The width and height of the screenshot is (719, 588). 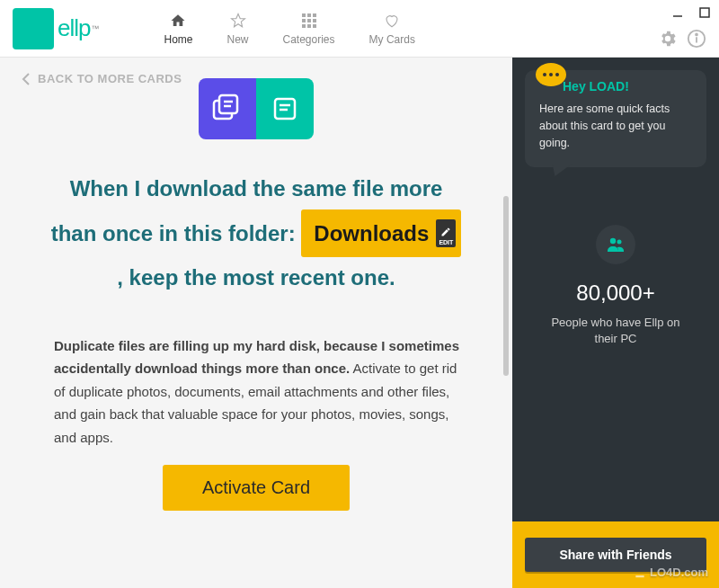 I want to click on activate-wrap: Activate Card, so click(x=256, y=487).